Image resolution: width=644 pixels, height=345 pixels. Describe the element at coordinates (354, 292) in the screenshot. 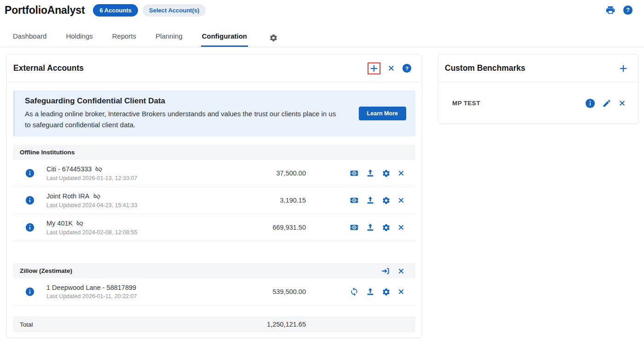

I see `refresh-icon` at that location.